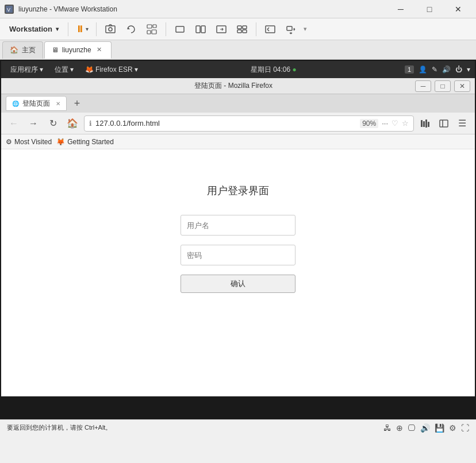 This screenshot has width=476, height=463. I want to click on places-menu-label: 位置, so click(62, 70).